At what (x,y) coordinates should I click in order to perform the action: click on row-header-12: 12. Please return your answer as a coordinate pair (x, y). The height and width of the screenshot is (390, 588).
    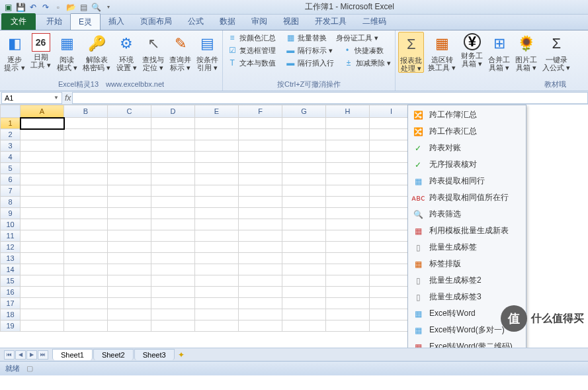
    Looking at the image, I should click on (11, 248).